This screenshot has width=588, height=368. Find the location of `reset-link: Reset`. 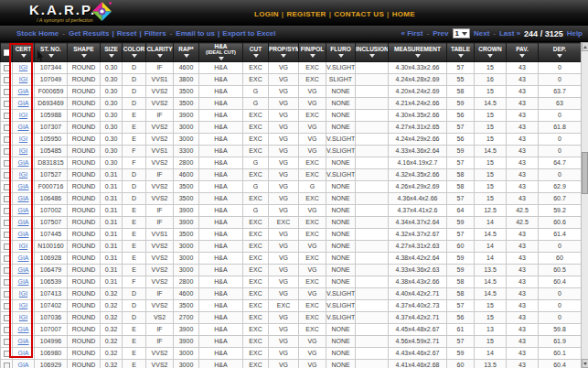

reset-link: Reset is located at coordinates (127, 33).